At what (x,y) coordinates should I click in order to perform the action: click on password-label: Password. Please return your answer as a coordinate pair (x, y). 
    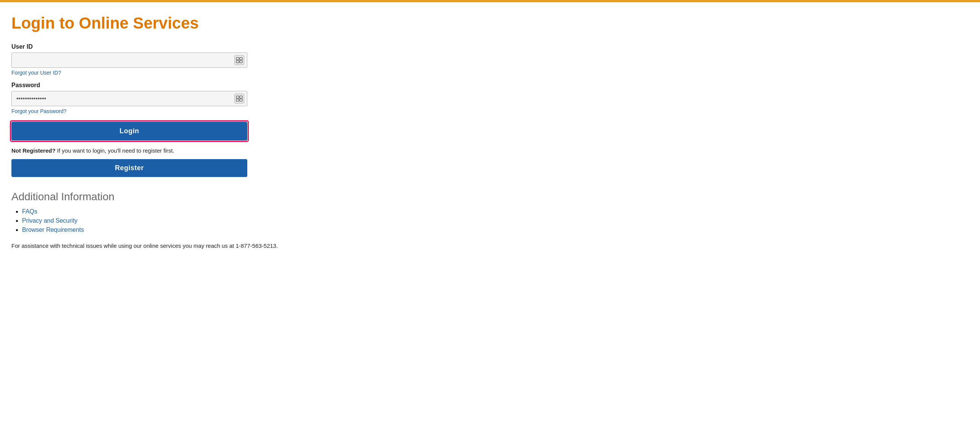
    Looking at the image, I should click on (160, 85).